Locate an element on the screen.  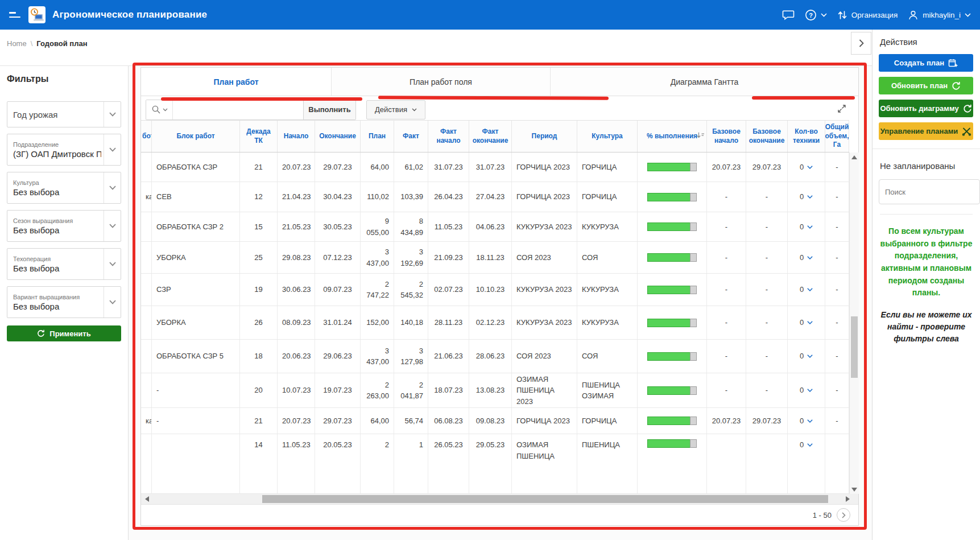
column-header: Окончание is located at coordinates (338, 137).